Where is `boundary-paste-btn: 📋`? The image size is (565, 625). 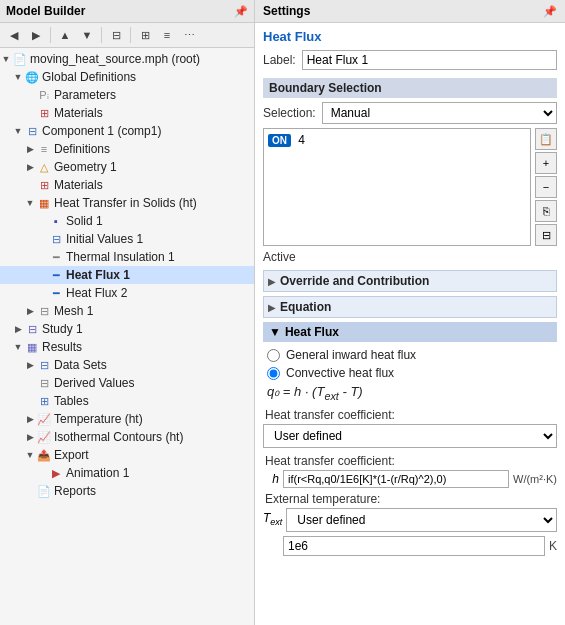
boundary-paste-btn: 📋 is located at coordinates (546, 139).